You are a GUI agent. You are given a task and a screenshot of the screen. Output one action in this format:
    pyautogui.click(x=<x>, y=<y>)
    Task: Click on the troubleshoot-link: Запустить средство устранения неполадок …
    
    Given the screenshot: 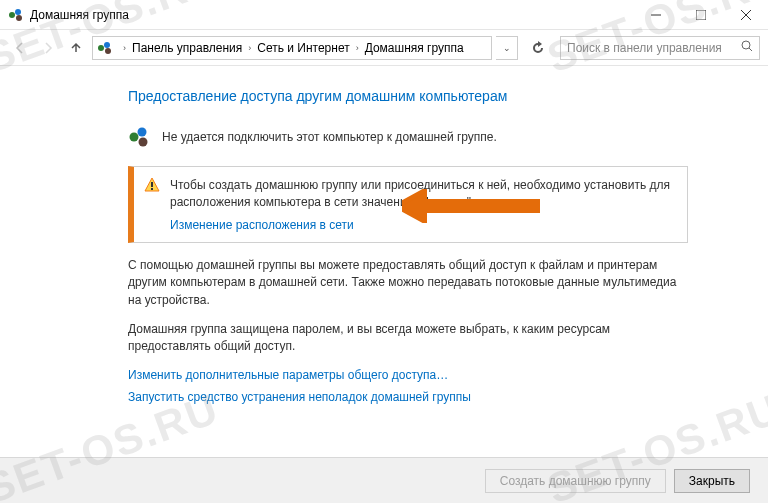 What is the action you would take?
    pyautogui.click(x=408, y=397)
    